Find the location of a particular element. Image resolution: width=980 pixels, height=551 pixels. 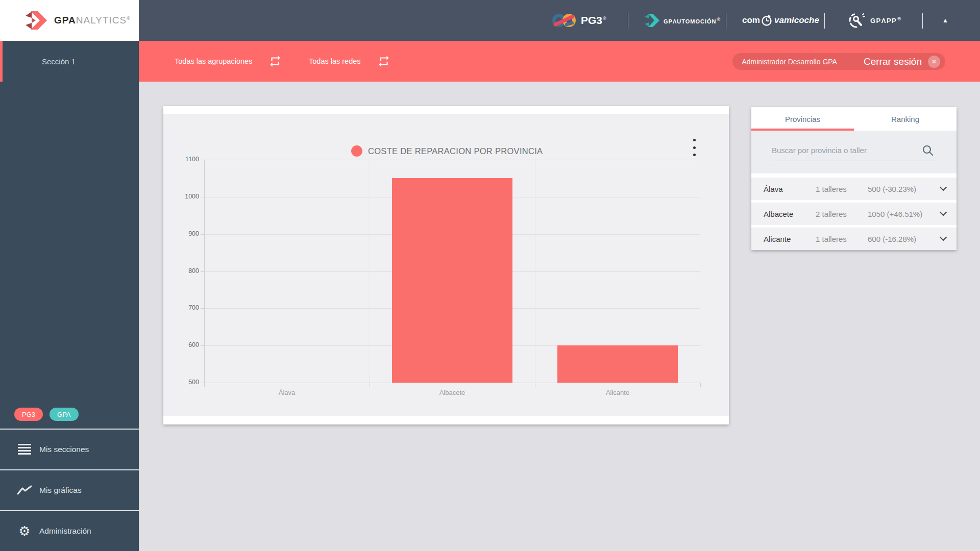

networks-filter: Todas las redes is located at coordinates (350, 61).